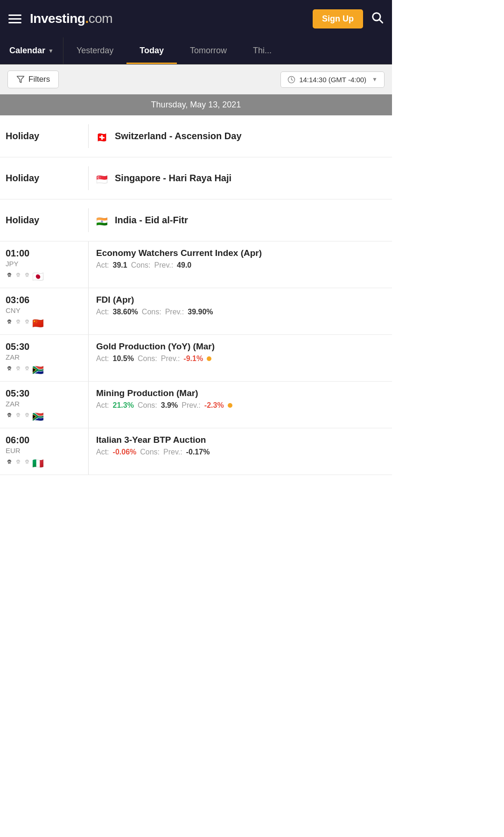 This screenshot has width=504, height=837. Describe the element at coordinates (32, 50) in the screenshot. I see `calendar-dropdown: Calendar ▼` at that location.